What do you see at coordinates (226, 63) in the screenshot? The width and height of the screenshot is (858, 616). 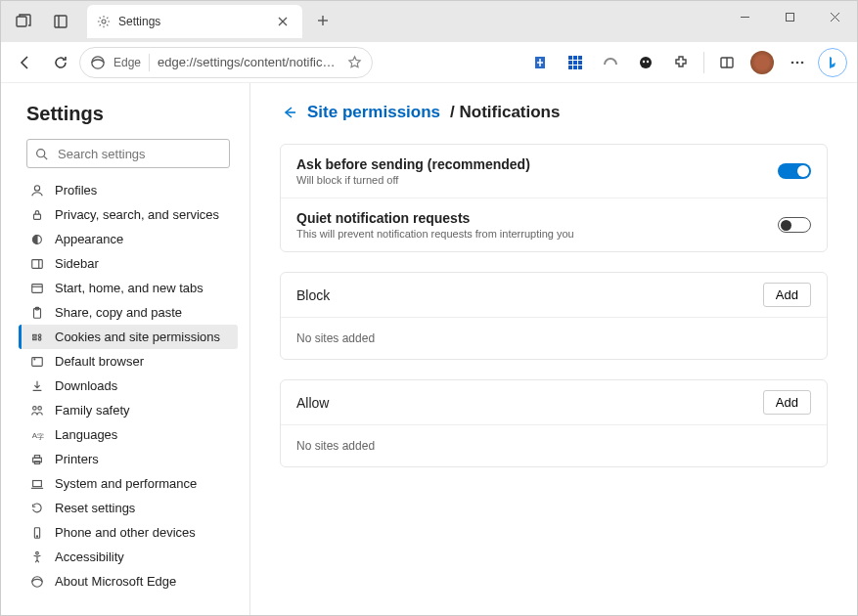 I see `address-bar: Edge edge://settings/content/notificat..…` at bounding box center [226, 63].